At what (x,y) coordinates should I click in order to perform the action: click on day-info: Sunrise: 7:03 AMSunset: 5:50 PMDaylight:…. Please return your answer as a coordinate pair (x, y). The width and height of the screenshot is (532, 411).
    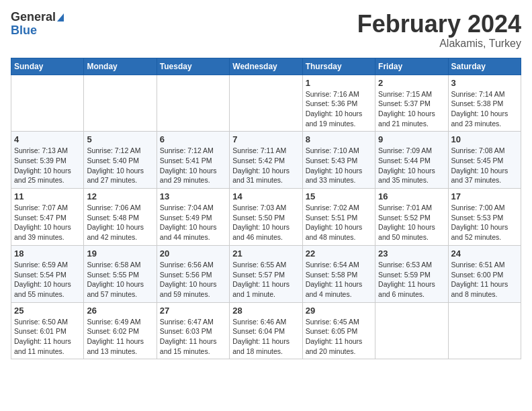
    Looking at the image, I should click on (266, 223).